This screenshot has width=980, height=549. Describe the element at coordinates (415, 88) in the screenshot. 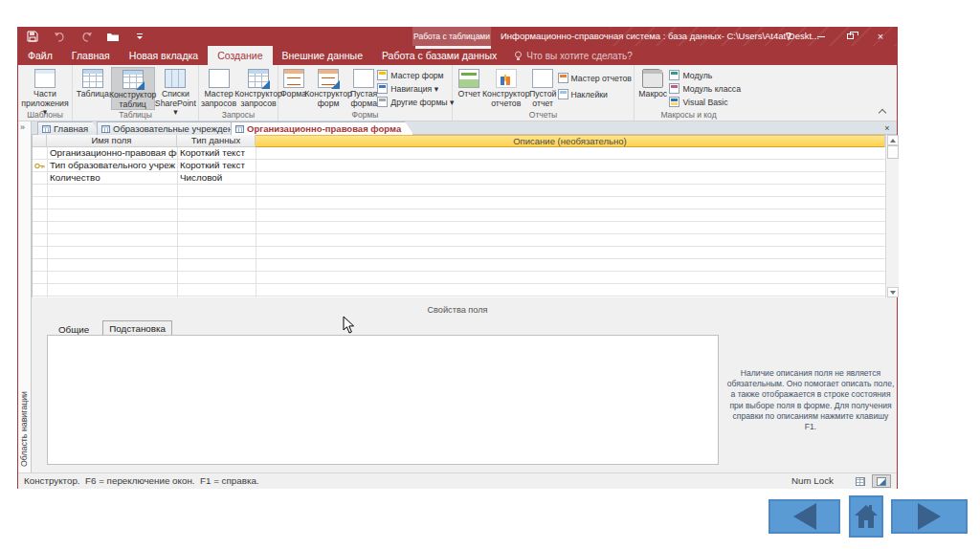

I see `navigation-button: Навигация ▾` at that location.